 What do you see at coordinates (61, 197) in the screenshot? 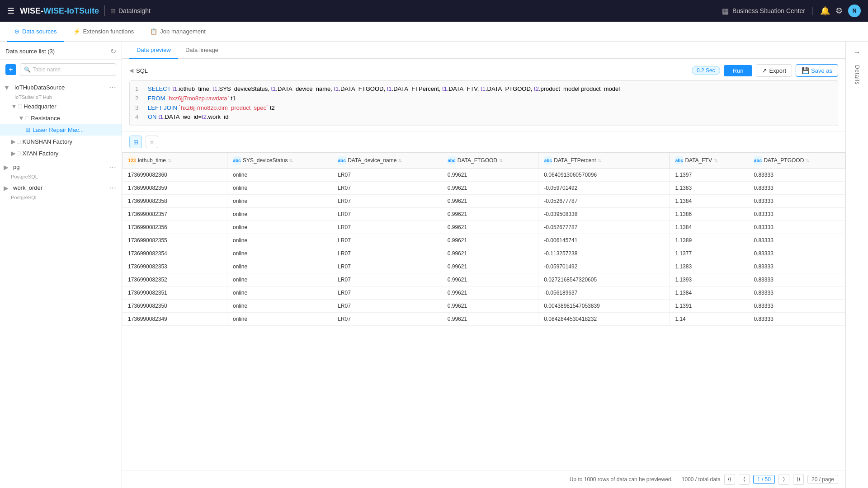
I see `workorder-sublabel-wrapper: PostgreSQL` at bounding box center [61, 197].